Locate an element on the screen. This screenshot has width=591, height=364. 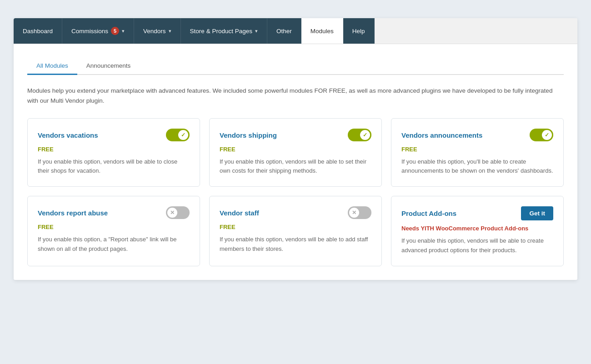
page-description: Modules help you extend your marketplace… is located at coordinates (296, 95).